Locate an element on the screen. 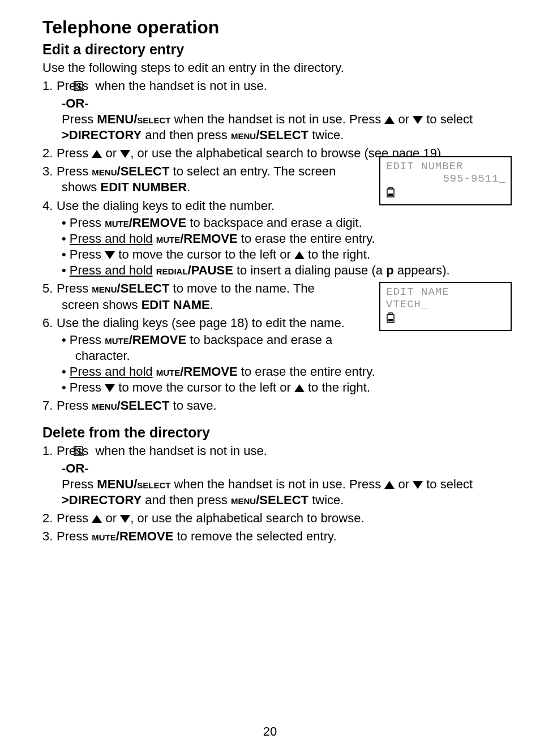 The width and height of the screenshot is (540, 756). delete-step-1: 1.Press when the handset is not in use. … is located at coordinates (272, 476).